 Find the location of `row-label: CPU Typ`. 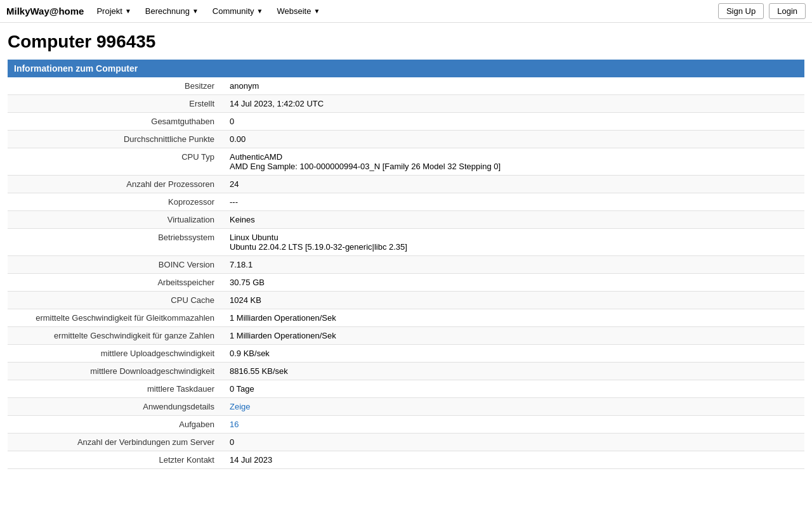

row-label: CPU Typ is located at coordinates (115, 162).